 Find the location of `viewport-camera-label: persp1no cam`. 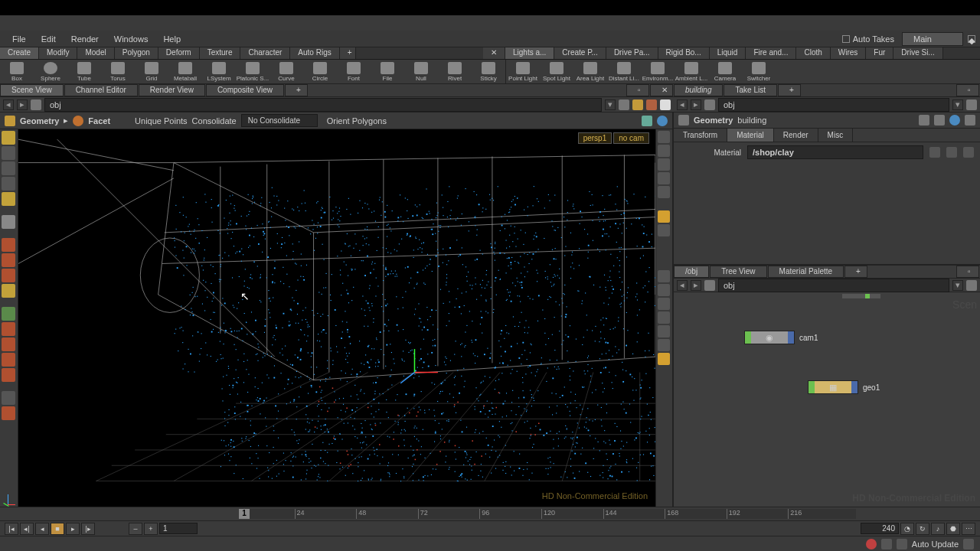

viewport-camera-label: persp1no cam is located at coordinates (614, 138).